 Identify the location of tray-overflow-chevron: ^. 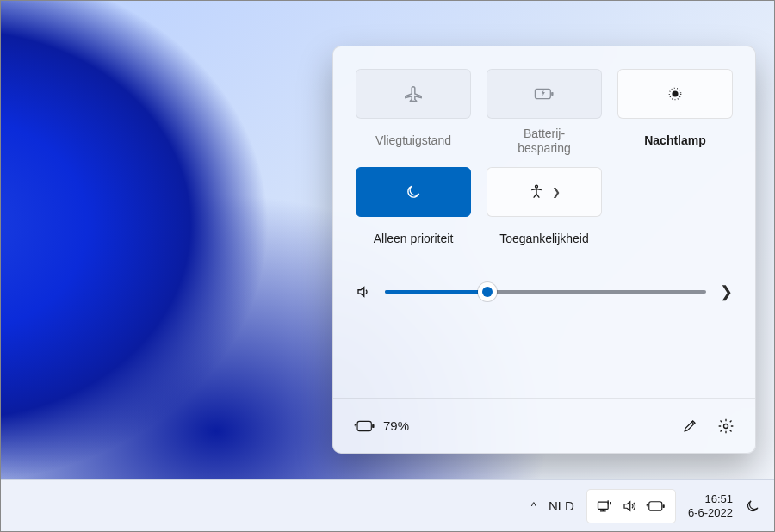
(534, 506).